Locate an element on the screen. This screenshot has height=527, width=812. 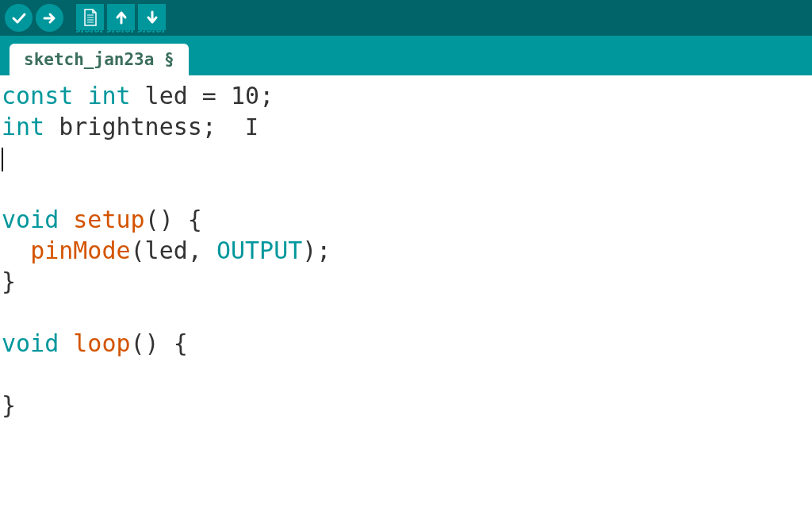
code-line: void loop() { is located at coordinates (406, 343).